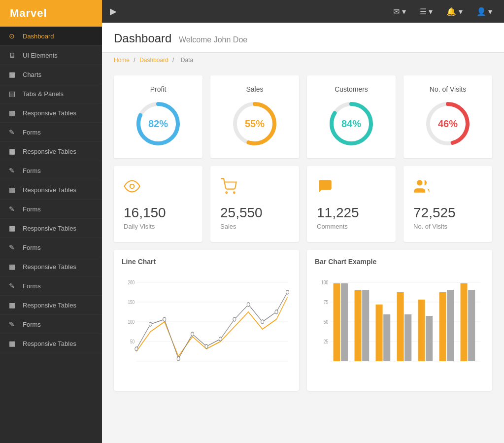  Describe the element at coordinates (13, 190) in the screenshot. I see `table-icon-3: ▦` at that location.